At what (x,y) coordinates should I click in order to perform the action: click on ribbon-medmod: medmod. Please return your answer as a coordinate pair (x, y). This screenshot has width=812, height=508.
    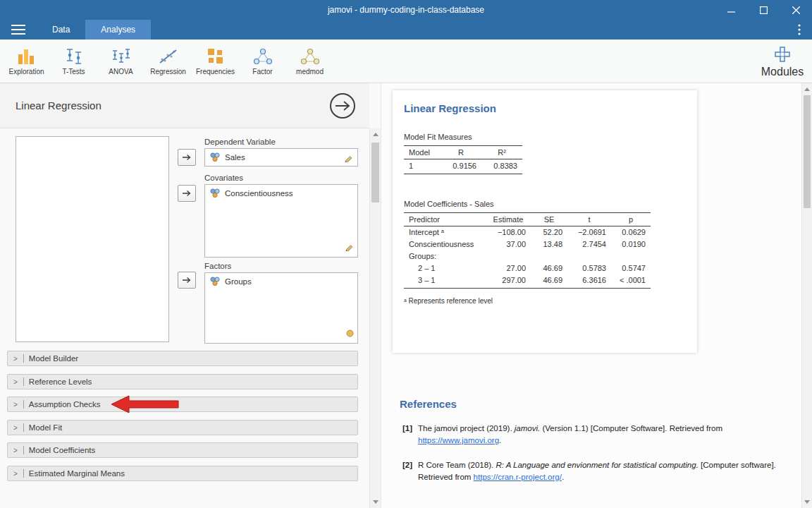
    Looking at the image, I should click on (310, 61).